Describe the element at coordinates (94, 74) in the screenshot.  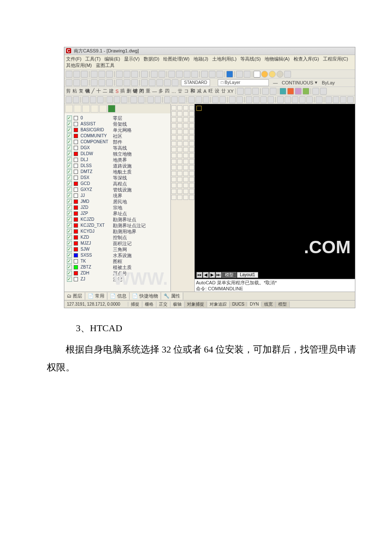
I see `print-icon` at that location.